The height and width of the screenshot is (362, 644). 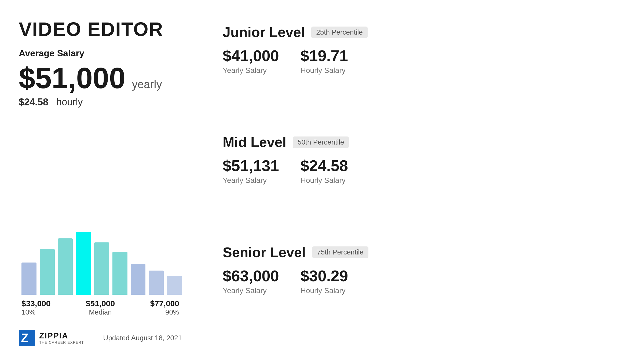 What do you see at coordinates (100, 312) in the screenshot?
I see `chart-mid-label: Median` at bounding box center [100, 312].